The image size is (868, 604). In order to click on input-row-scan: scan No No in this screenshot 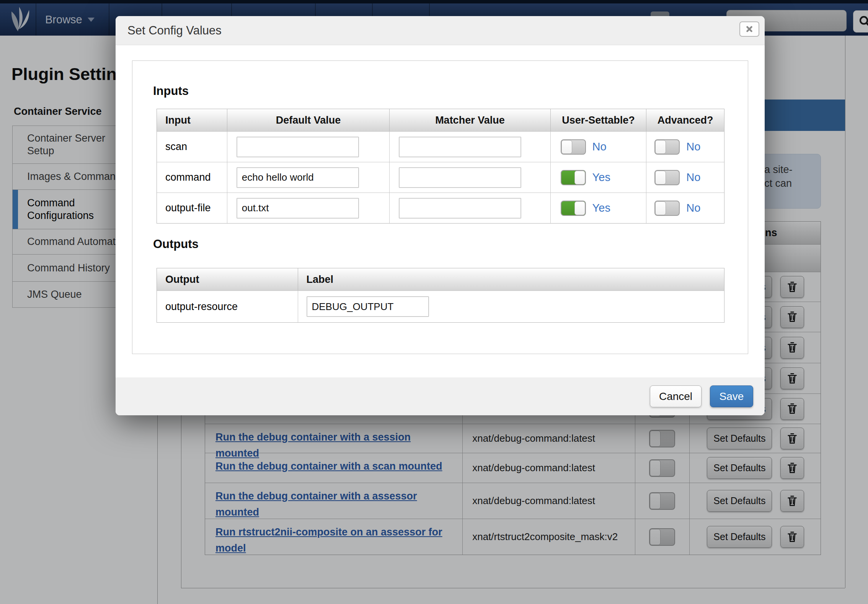, I will do `click(441, 147)`.